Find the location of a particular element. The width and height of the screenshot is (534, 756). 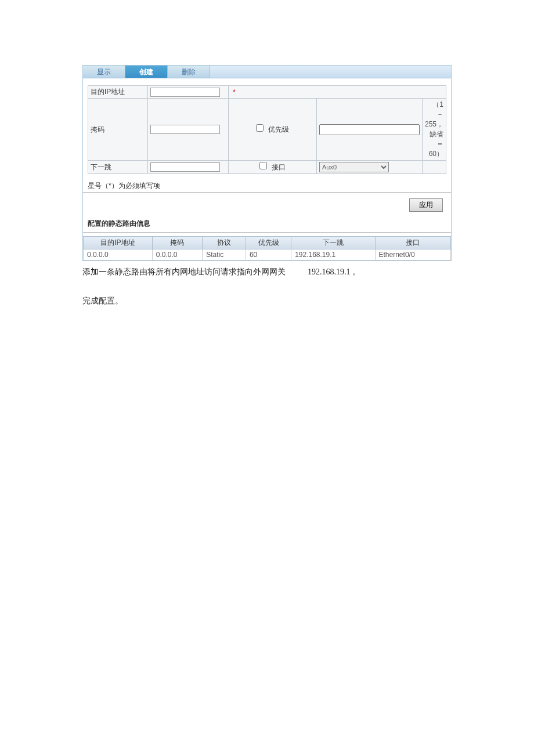

cell-proto: Static is located at coordinates (224, 255).